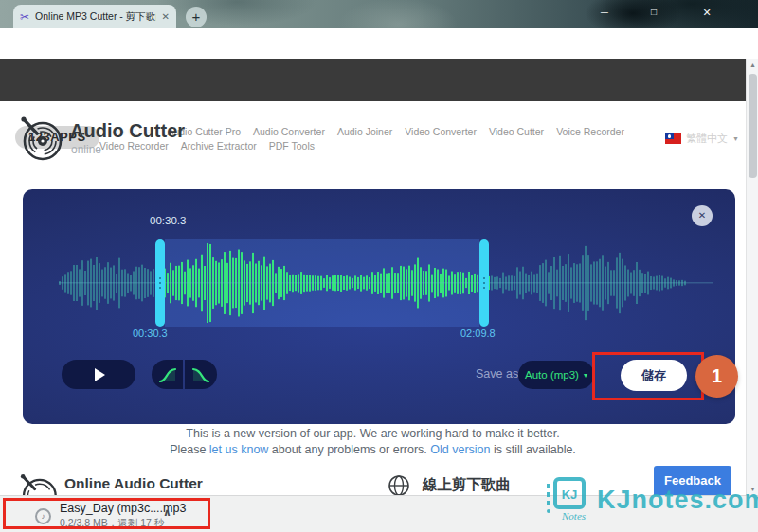  Describe the element at coordinates (441, 132) in the screenshot. I see `nav-link-video-converter: Video Converter` at that location.